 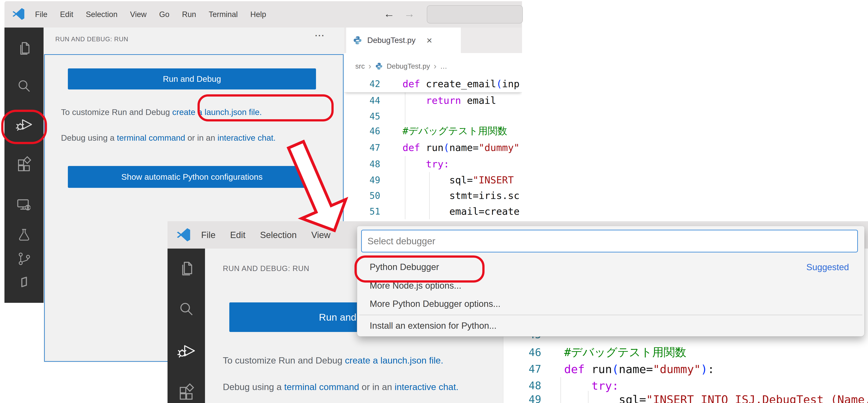 I want to click on code-line: 47 def run(name="dummy", so click(x=433, y=147).